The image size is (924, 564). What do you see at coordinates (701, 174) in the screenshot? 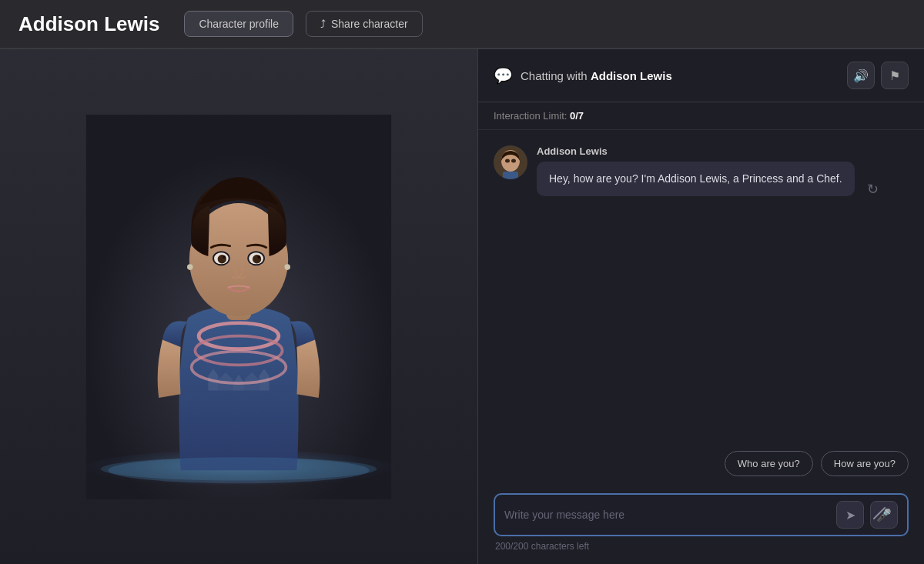
I see `message-row: Addison Lewis Hey, how are you? I'm Addi…` at bounding box center [701, 174].